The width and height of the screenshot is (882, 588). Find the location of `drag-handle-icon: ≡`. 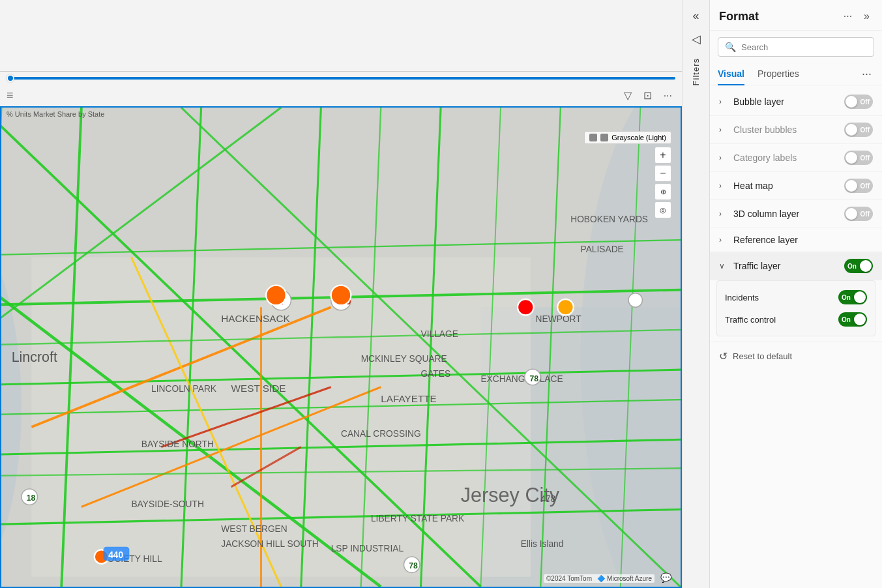

drag-handle-icon: ≡ is located at coordinates (10, 95).